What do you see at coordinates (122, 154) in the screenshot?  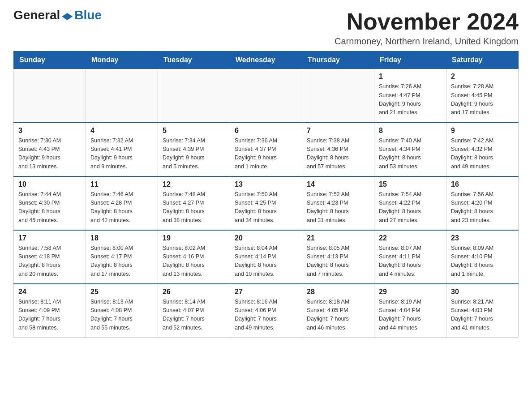 I see `day-info: Sunrise: 7:32 AMSunset: 4:41 PMDaylight:…` at bounding box center [122, 154].